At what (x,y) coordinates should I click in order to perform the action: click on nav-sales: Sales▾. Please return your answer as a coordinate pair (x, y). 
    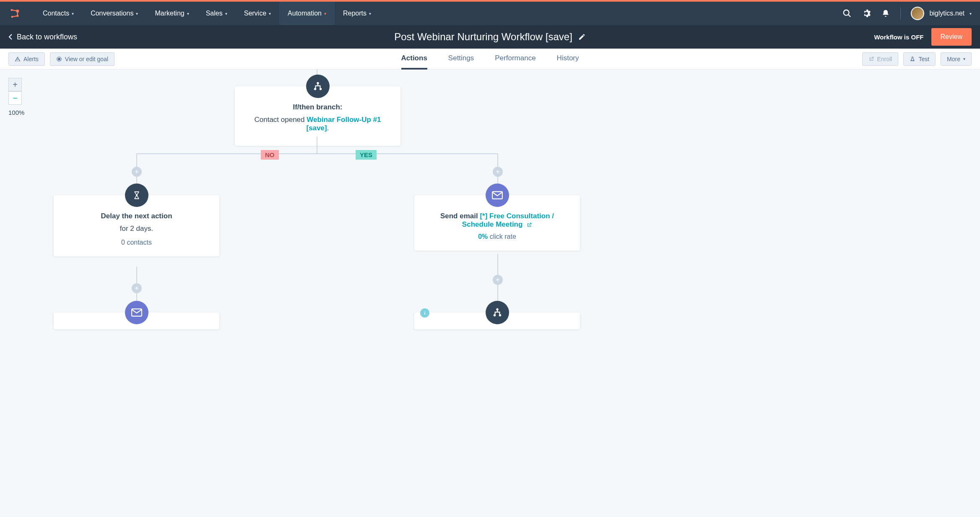
    Looking at the image, I should click on (216, 13).